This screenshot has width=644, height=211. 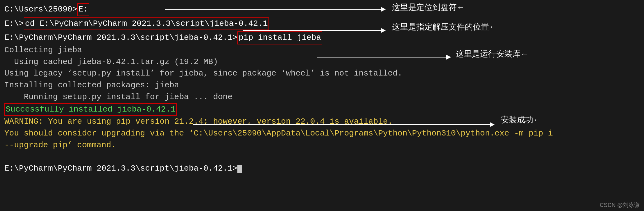 I want to click on terminal-line-11: You should consider upgrading via the ‘C…, so click(x=322, y=134).